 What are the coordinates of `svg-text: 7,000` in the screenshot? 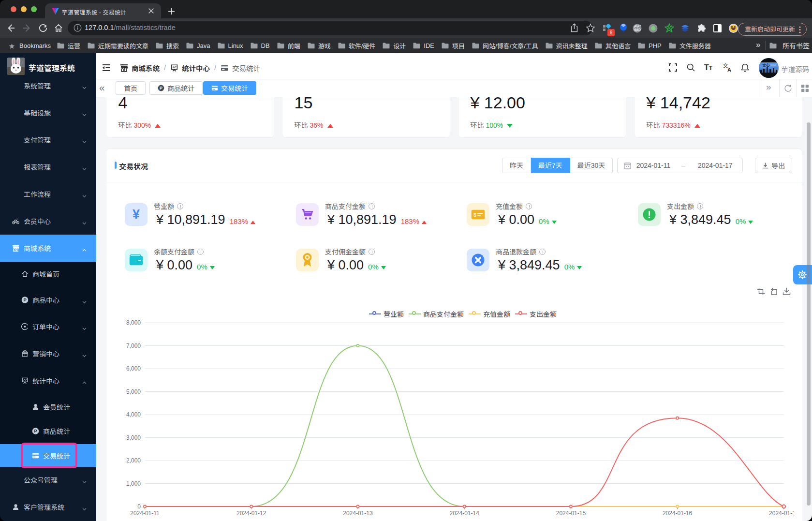 It's located at (133, 346).